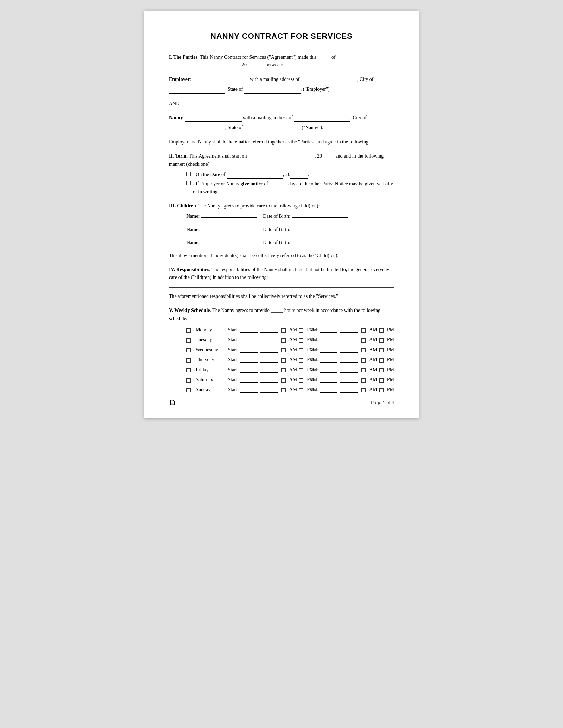  What do you see at coordinates (290, 390) in the screenshot?
I see `schedule-sunday: - Sunday Start: : AM PM End: :` at bounding box center [290, 390].